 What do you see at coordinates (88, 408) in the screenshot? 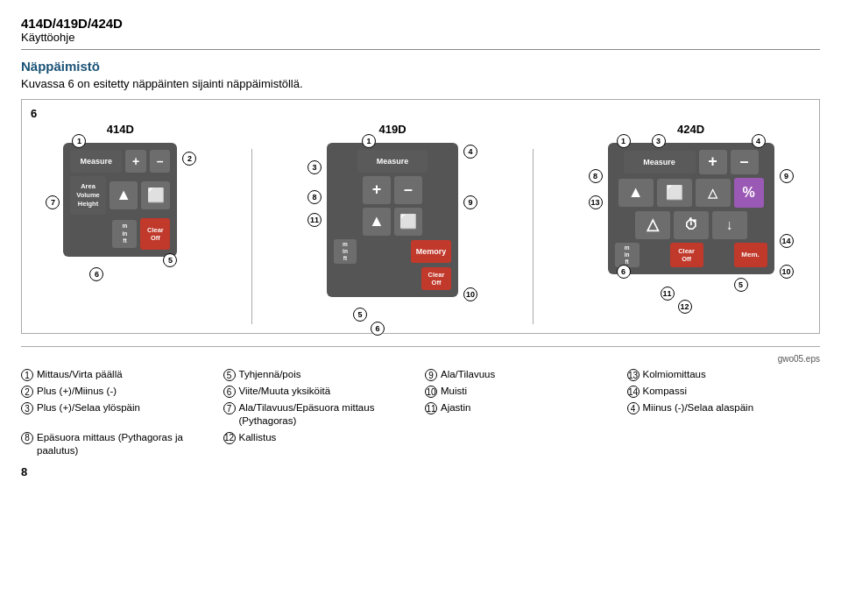
I see `legend-text: Plus (+)/Selaa ylöspäin` at bounding box center [88, 408].